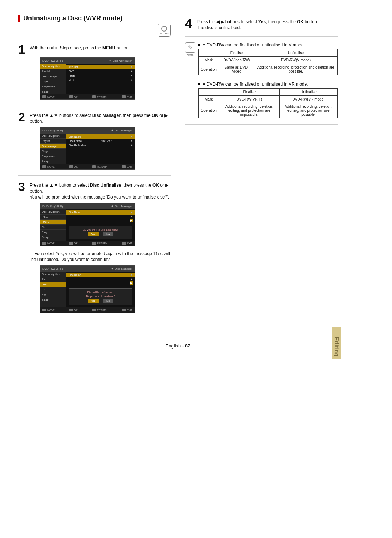  Describe the element at coordinates (94, 49) in the screenshot. I see `step-1: 1 With the unit in Stop mode, press the …` at that location.